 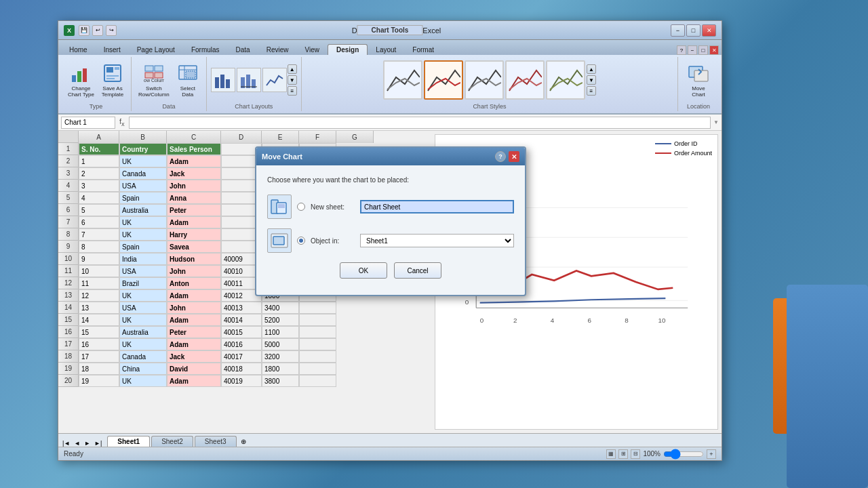 What do you see at coordinates (514, 157) in the screenshot?
I see `dialog-close-button: ✕` at bounding box center [514, 157].